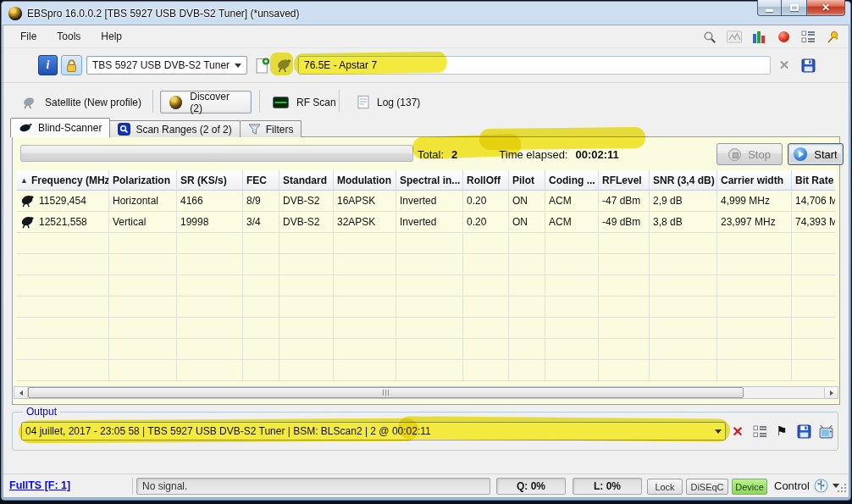 The width and height of the screenshot is (852, 504). I want to click on titlebar: EBSpro 16.0.0.2 [TBS 5927 USB DVB-S2 Tun…, so click(426, 14).